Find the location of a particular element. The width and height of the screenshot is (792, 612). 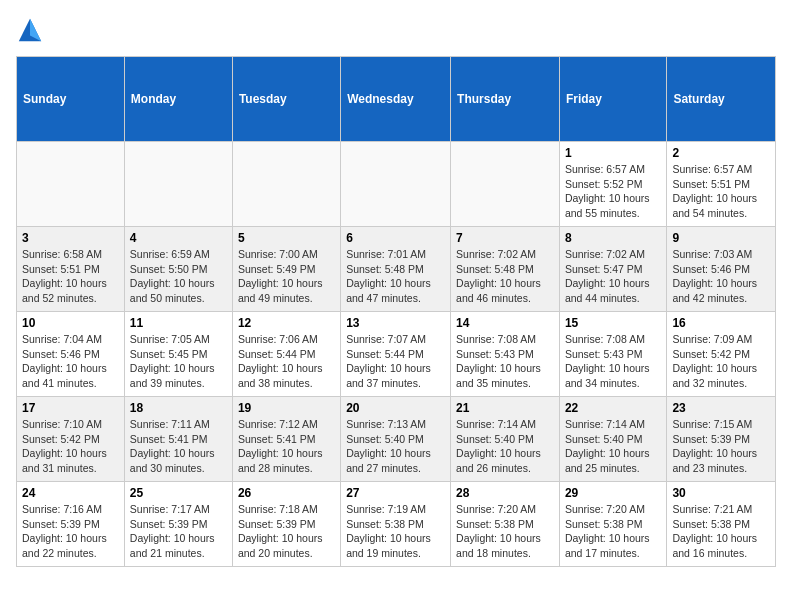

day-number: 21 is located at coordinates (505, 408).